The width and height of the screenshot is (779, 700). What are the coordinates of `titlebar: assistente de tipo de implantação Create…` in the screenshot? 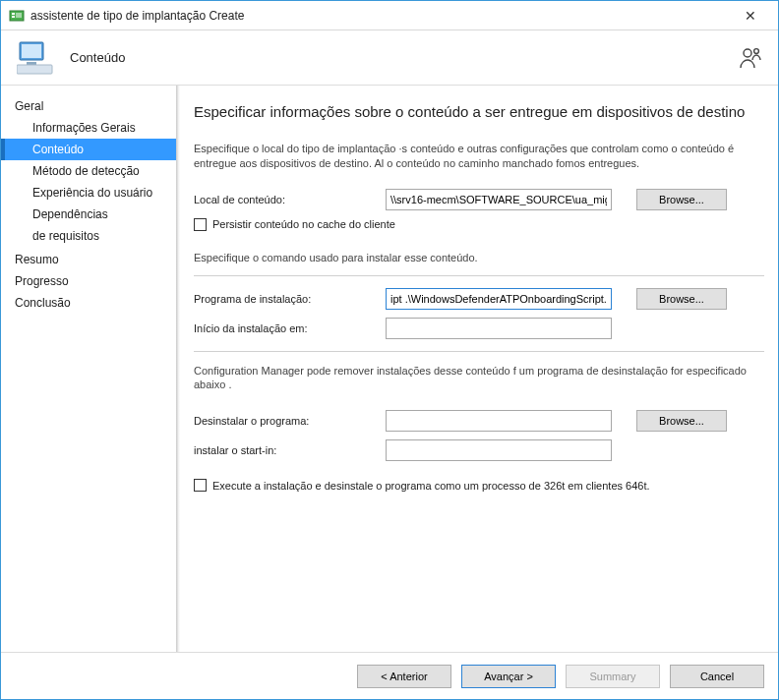 It's located at (390, 16).